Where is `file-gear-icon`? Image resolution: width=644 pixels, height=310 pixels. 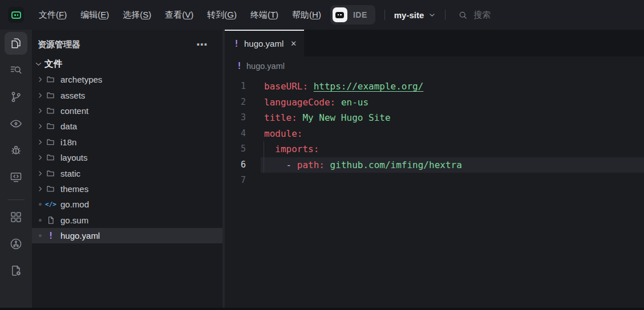
file-gear-icon is located at coordinates (16, 271).